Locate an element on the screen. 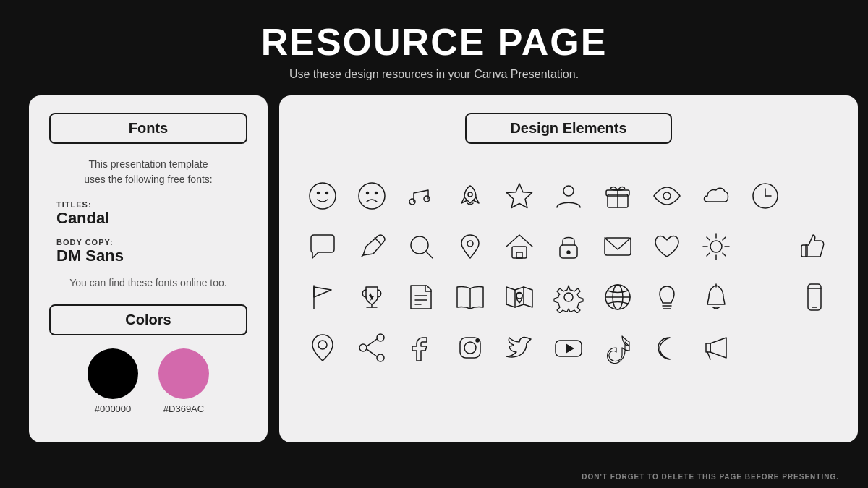 The image size is (868, 488). body-font-label: BODY COPY: is located at coordinates (152, 242).